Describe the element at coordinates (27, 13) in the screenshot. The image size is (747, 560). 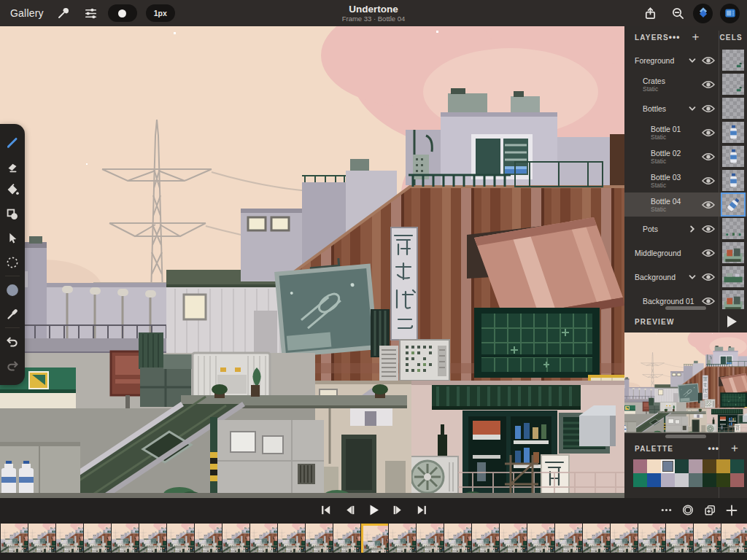
I see `gallery-button: Gallery` at that location.